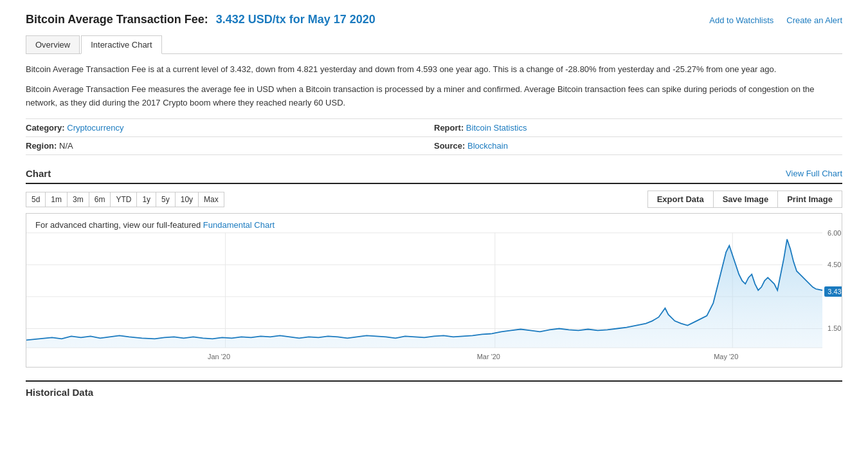  I want to click on svg-text: 6.00, so click(835, 233).